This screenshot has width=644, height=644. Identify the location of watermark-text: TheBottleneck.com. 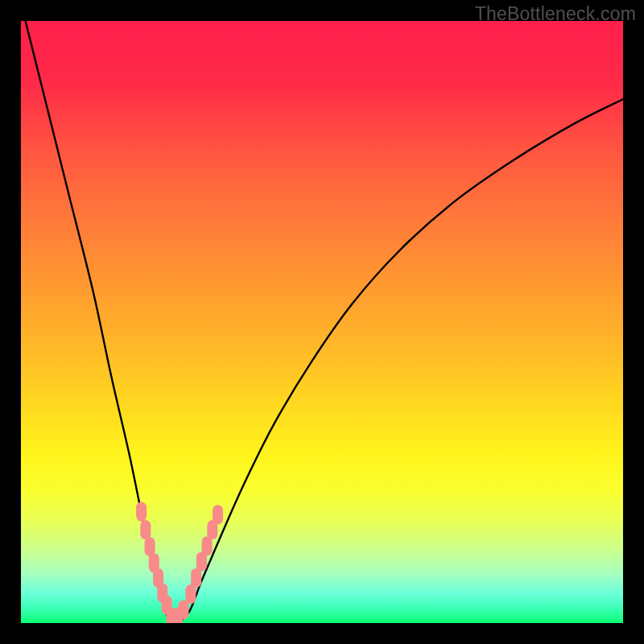
(555, 14).